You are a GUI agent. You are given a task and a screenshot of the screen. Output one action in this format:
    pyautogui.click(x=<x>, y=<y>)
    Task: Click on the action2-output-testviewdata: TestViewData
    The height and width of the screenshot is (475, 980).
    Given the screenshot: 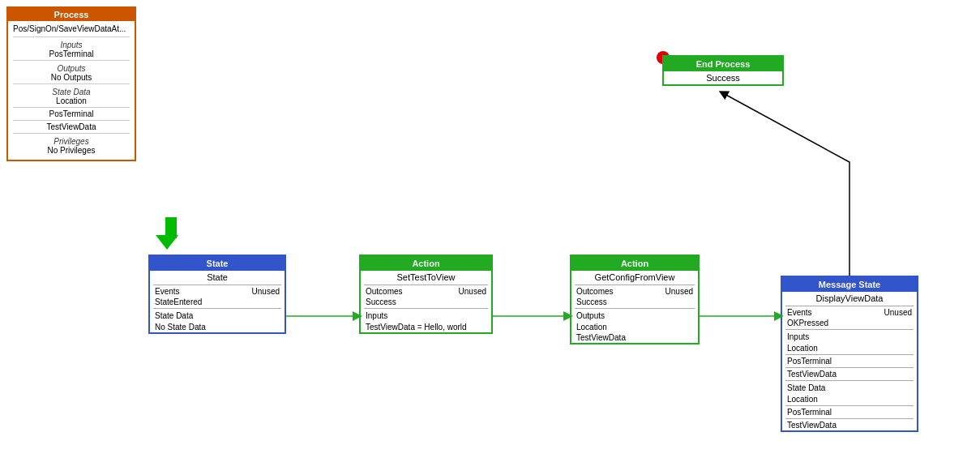 What is the action you would take?
    pyautogui.click(x=635, y=337)
    